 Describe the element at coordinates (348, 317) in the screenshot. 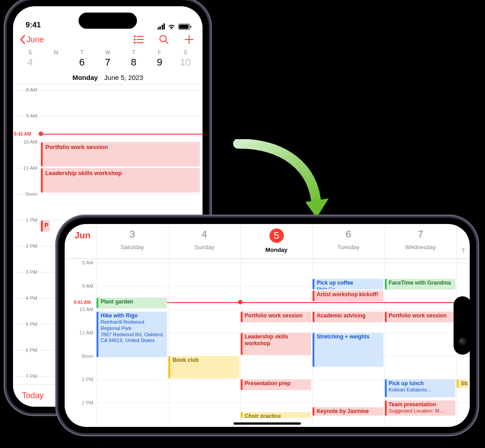

I see `calendar-event: Academic advising` at that location.